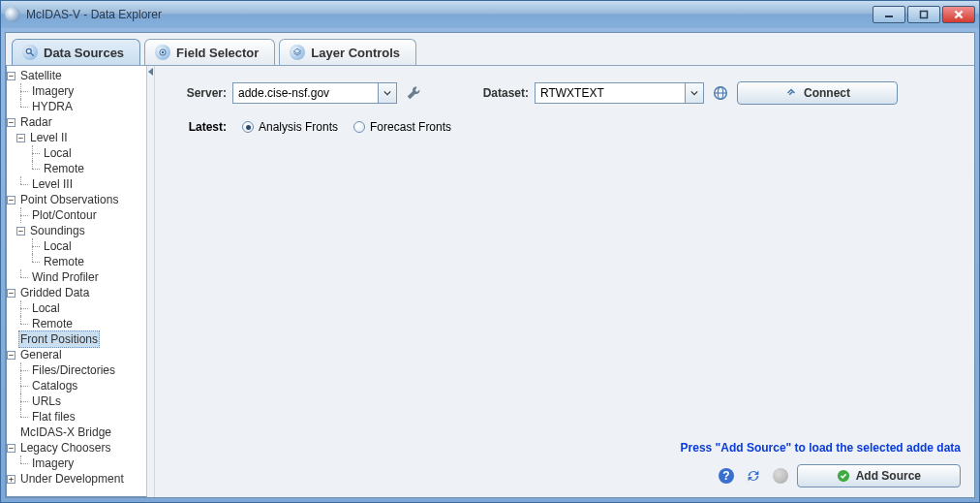 The width and height of the screenshot is (980, 503). What do you see at coordinates (726, 476) in the screenshot?
I see `help-button: ?` at bounding box center [726, 476].